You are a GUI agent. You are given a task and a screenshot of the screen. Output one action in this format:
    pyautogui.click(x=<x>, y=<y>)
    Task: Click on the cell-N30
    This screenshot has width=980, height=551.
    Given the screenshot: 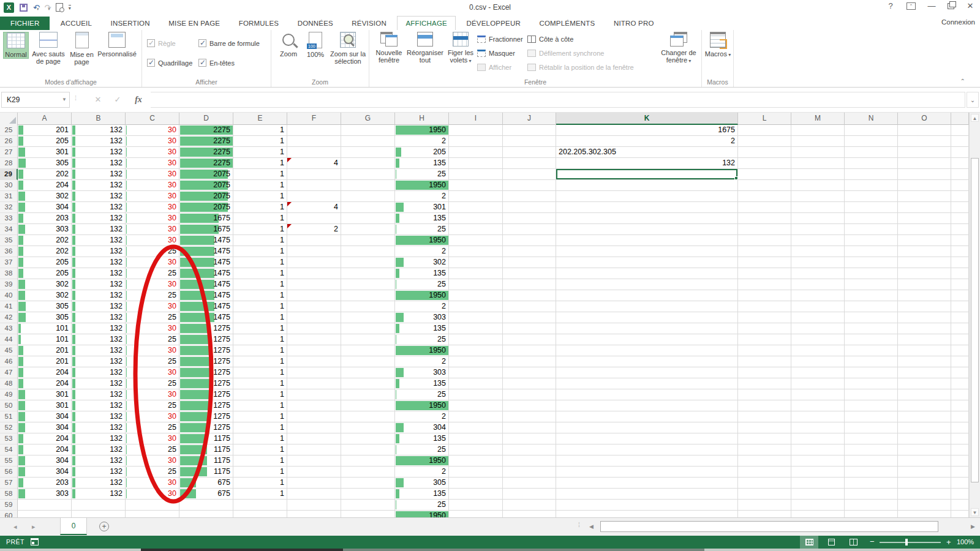 What is the action you would take?
    pyautogui.click(x=871, y=186)
    